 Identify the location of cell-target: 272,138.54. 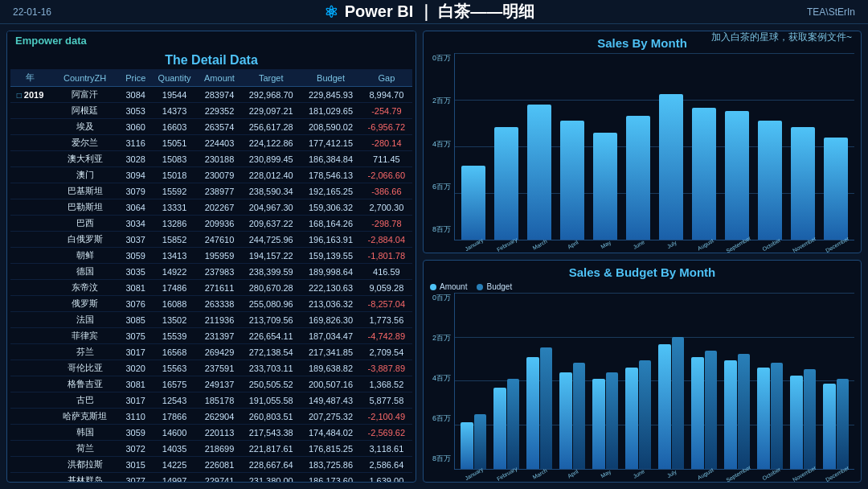
(271, 352).